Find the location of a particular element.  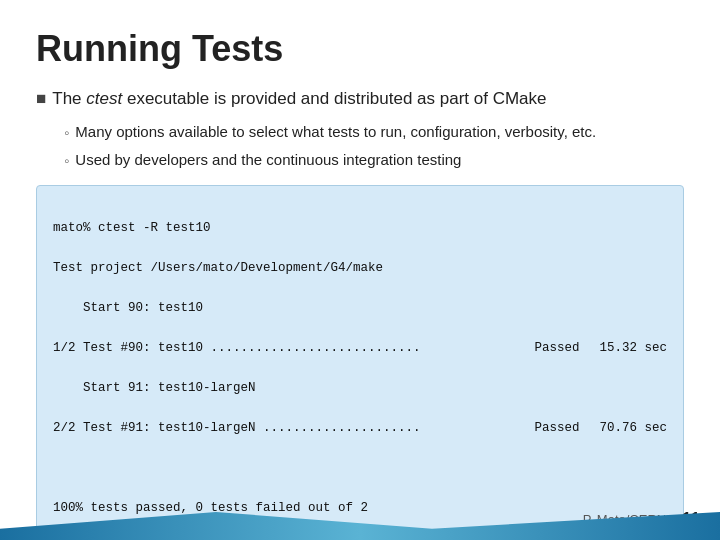

sub-bullet-2: ◦ Used by developers and the continuous … is located at coordinates (374, 160).